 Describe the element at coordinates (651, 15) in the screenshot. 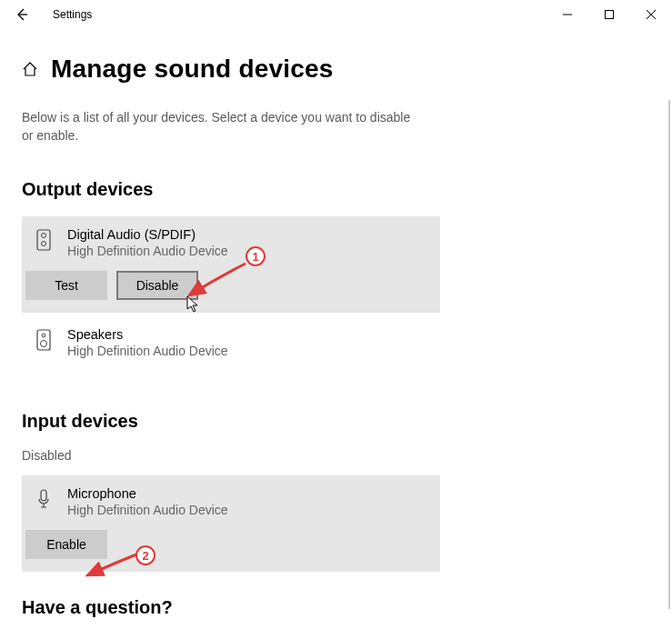

I see `close-icon` at that location.